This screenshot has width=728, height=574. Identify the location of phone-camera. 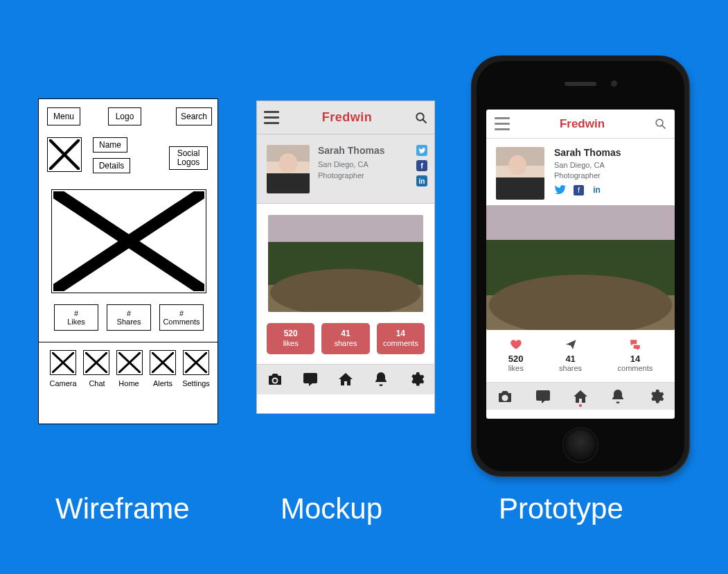
(614, 83).